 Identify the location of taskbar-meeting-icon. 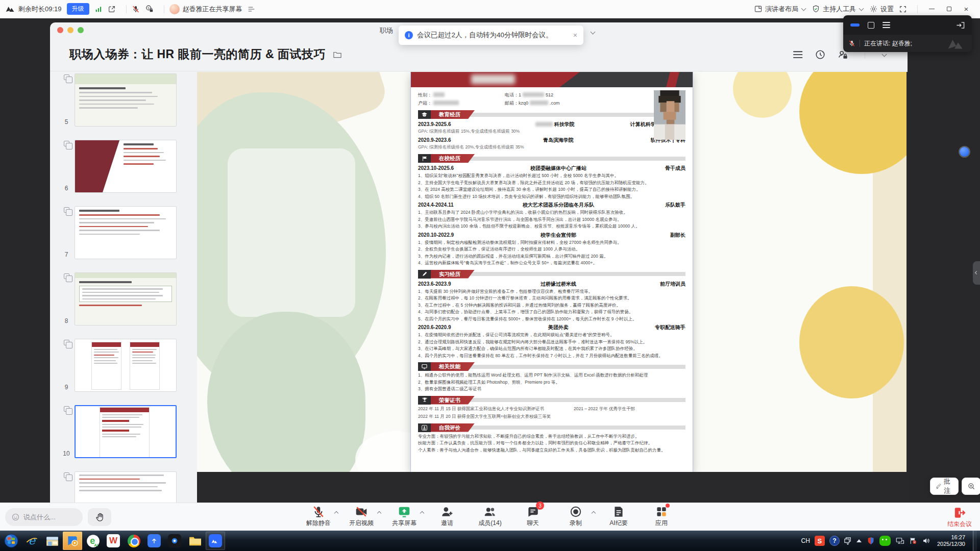
(215, 541).